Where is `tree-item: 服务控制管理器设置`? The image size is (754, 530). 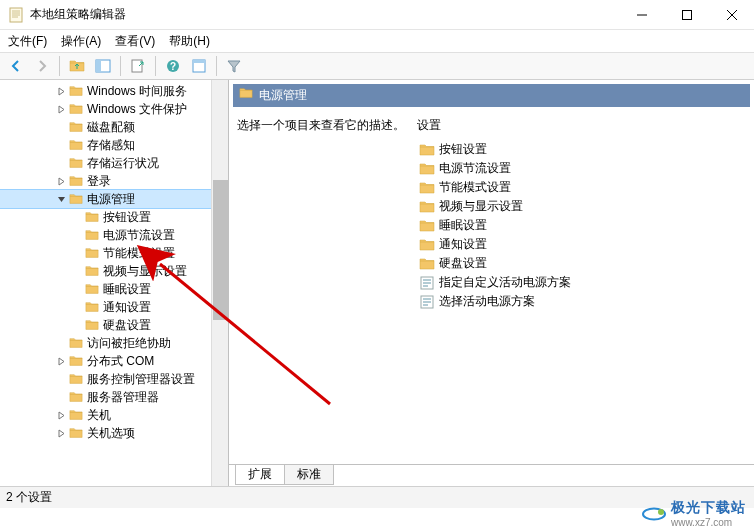 tree-item: 服务控制管理器设置 is located at coordinates (114, 379).